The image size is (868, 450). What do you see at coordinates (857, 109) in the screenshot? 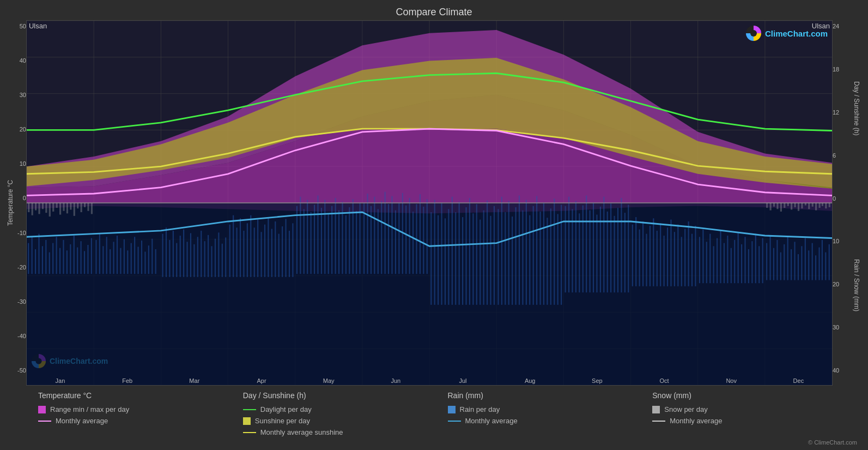
I see `right-axis-label-sunshine: Day / Sunshine (h)` at bounding box center [857, 109].